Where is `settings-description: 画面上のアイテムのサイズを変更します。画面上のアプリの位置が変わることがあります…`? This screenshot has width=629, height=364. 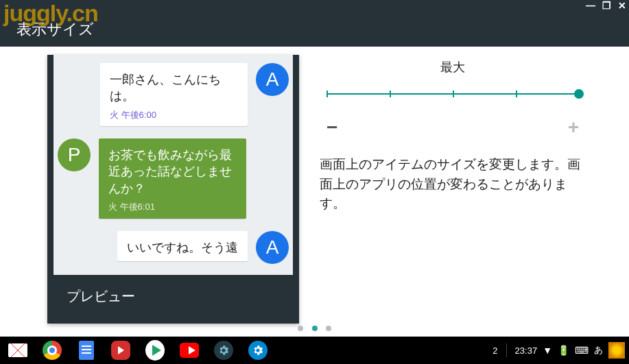 settings-description: 画面上のアイテムのサイズを変更します。画面上のアプリの位置が変わることがあります… is located at coordinates (453, 184).